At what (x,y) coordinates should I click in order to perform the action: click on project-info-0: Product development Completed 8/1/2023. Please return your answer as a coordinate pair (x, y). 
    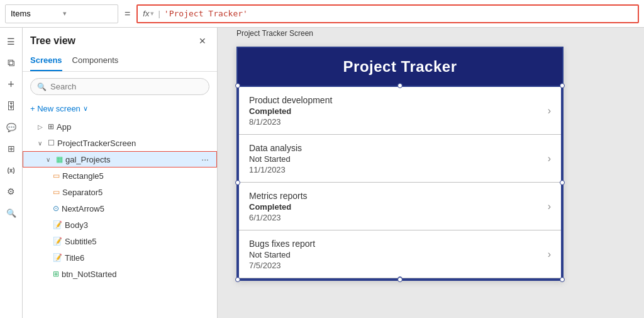
    Looking at the image, I should click on (399, 111).